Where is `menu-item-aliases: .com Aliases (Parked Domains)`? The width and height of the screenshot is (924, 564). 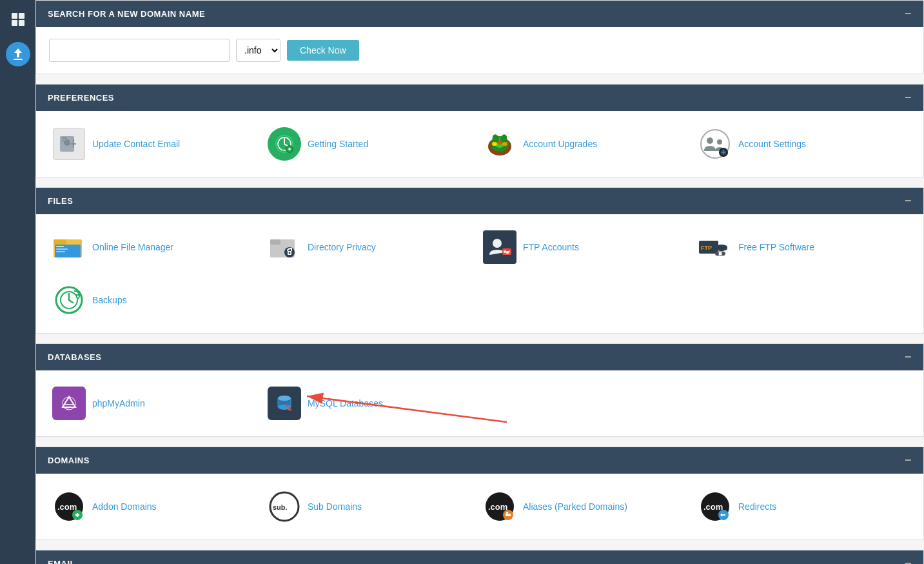
menu-item-aliases: .com Aliases (Parked Domains) is located at coordinates (587, 507).